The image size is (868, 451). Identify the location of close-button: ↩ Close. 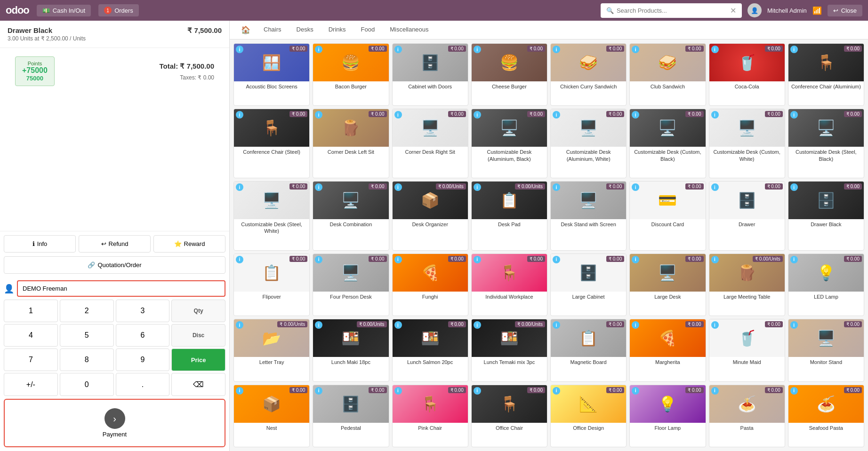
(845, 10).